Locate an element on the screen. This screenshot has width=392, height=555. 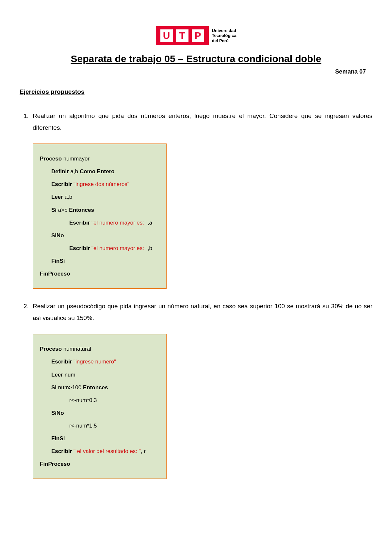
logo-letter-t: T is located at coordinates (182, 36).